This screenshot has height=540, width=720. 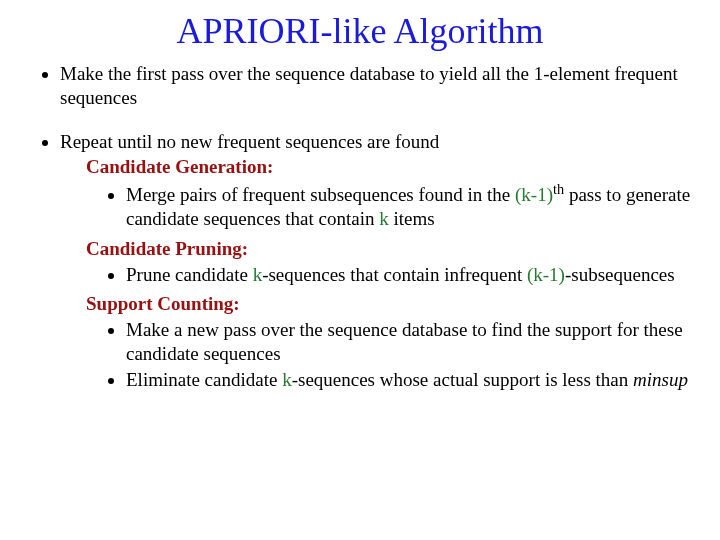 What do you see at coordinates (250, 142) in the screenshot?
I see `bullet-repeat-text: Repeat until no new frequent sequences a…` at bounding box center [250, 142].